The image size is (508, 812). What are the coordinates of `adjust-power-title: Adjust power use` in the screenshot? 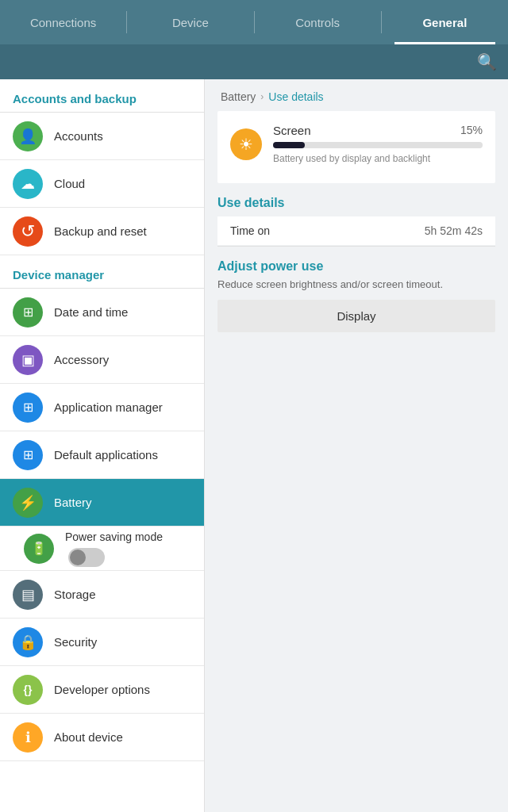 It's located at (356, 266).